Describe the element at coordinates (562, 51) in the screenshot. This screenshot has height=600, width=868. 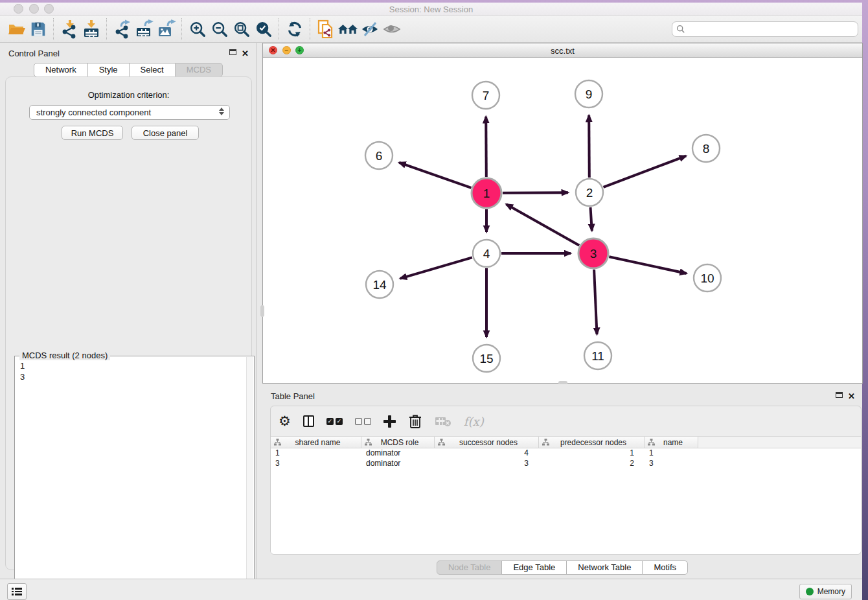
I see `network-window-titlebar: ✕ − + scc.txt` at that location.